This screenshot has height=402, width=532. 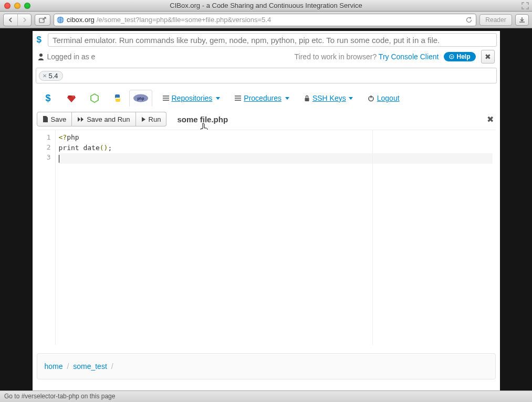 What do you see at coordinates (266, 78) in the screenshot?
I see `version-row: ✕ 5.4` at bounding box center [266, 78].